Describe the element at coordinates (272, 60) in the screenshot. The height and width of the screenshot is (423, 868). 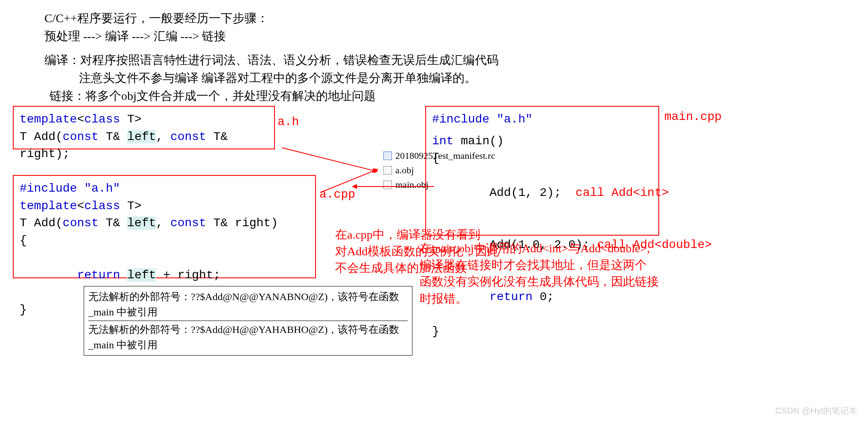
I see `header-line3: 编译：对程序按照语言特性进行词法、语法、语义分析，错误检查无误后生成汇编代码` at that location.